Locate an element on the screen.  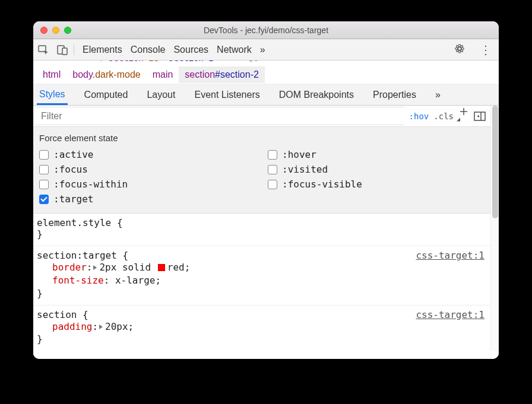
declaration-font-size: font-size: x-large; is located at coordinates (261, 281).